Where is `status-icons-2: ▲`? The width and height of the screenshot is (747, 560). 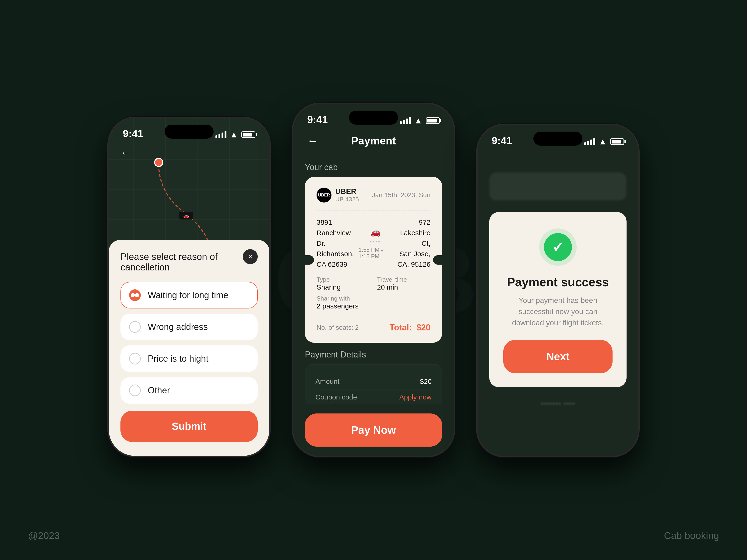 status-icons-2: ▲ is located at coordinates (420, 121).